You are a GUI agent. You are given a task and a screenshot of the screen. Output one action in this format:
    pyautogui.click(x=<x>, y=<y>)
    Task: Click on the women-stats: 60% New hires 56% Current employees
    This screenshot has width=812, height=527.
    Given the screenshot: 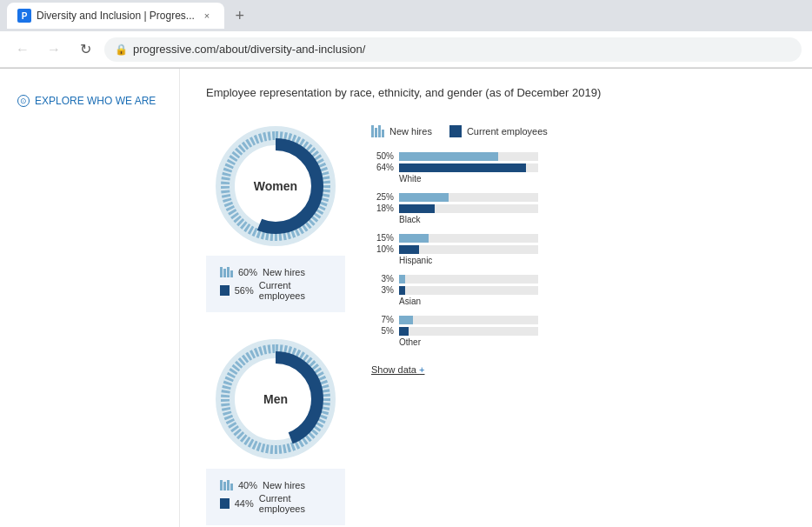 What is the action you would take?
    pyautogui.click(x=276, y=284)
    